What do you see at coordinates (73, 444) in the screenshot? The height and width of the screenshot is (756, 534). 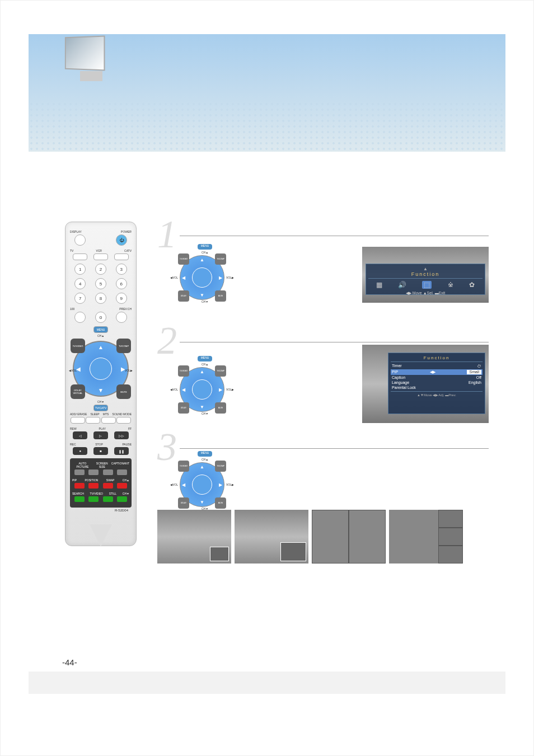 I see `rec-label: REC` at bounding box center [73, 444].